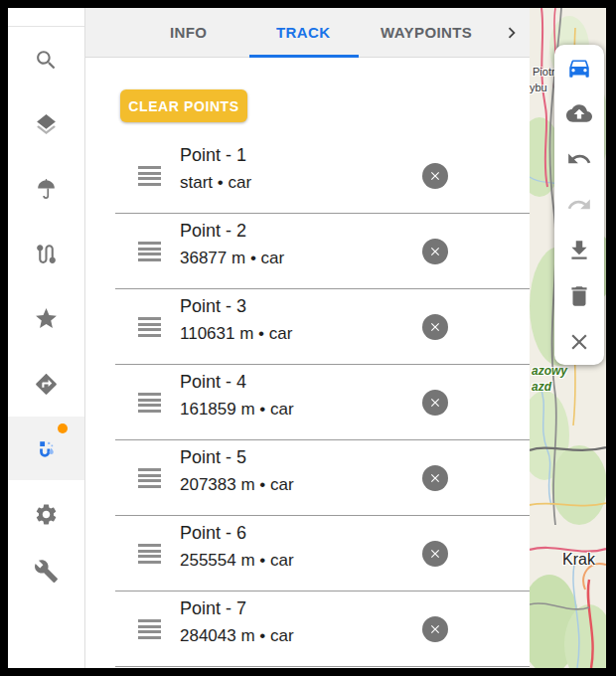 This screenshot has height=676, width=616. Describe the element at coordinates (46, 514) in the screenshot. I see `sidebar-item-settings` at that location.